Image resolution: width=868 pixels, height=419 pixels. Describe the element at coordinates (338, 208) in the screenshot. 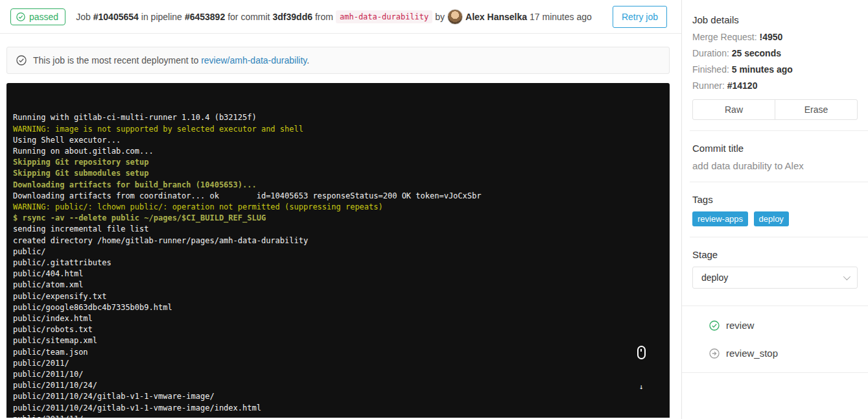

I see `log-line: WARNING: public/: lchown public/: operat…` at that location.